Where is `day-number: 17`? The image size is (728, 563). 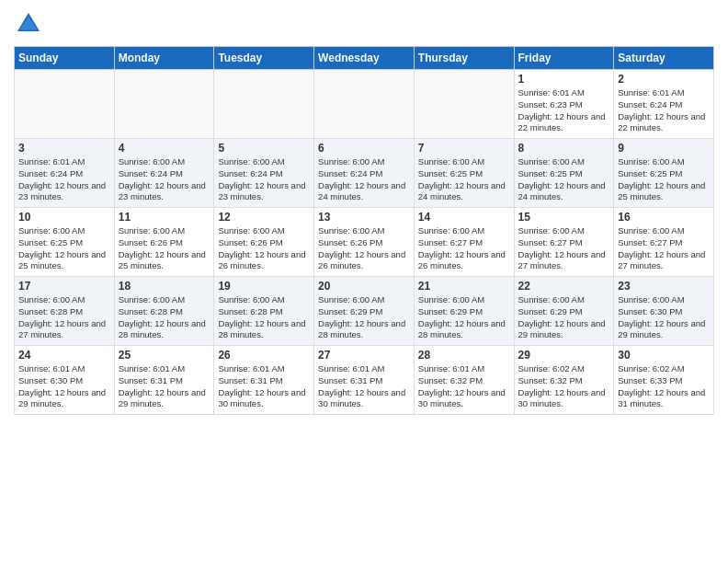 day-number: 17 is located at coordinates (64, 286).